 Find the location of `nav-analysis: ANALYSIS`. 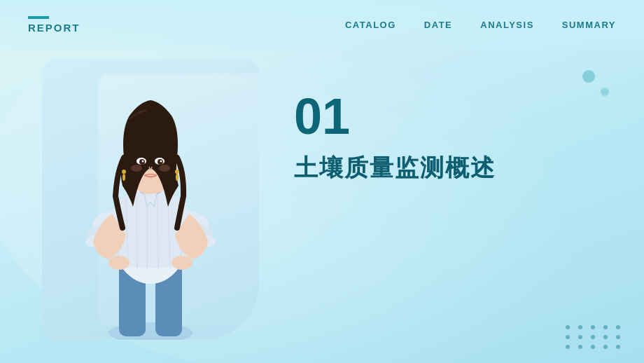

nav-analysis: ANALYSIS is located at coordinates (507, 25).